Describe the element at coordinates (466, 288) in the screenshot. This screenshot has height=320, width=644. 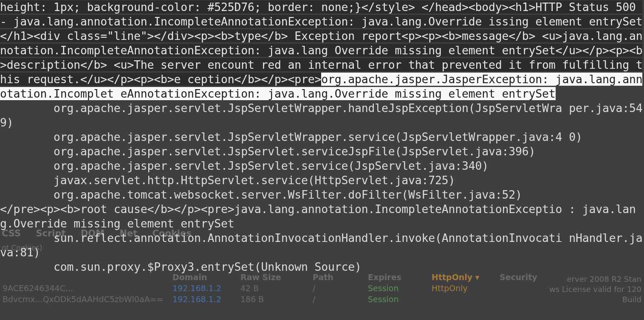
I see `cell-httponly: HttpOnly` at that location.